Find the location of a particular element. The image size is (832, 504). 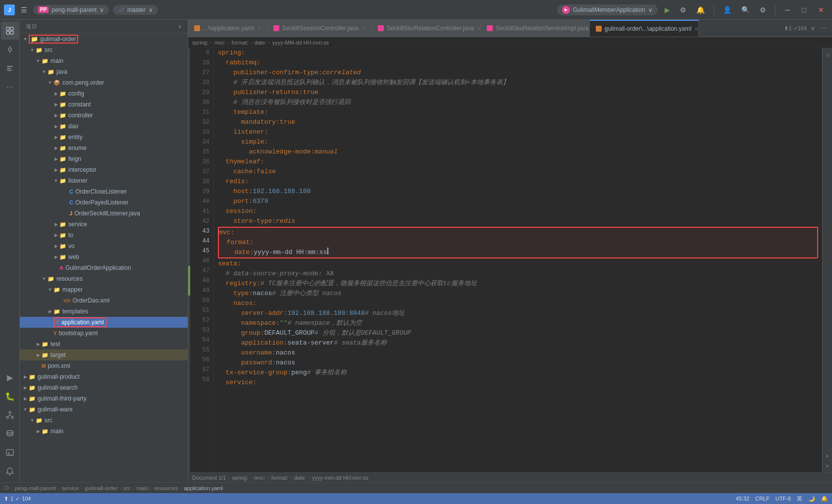

code-line-44: format: is located at coordinates (518, 243).